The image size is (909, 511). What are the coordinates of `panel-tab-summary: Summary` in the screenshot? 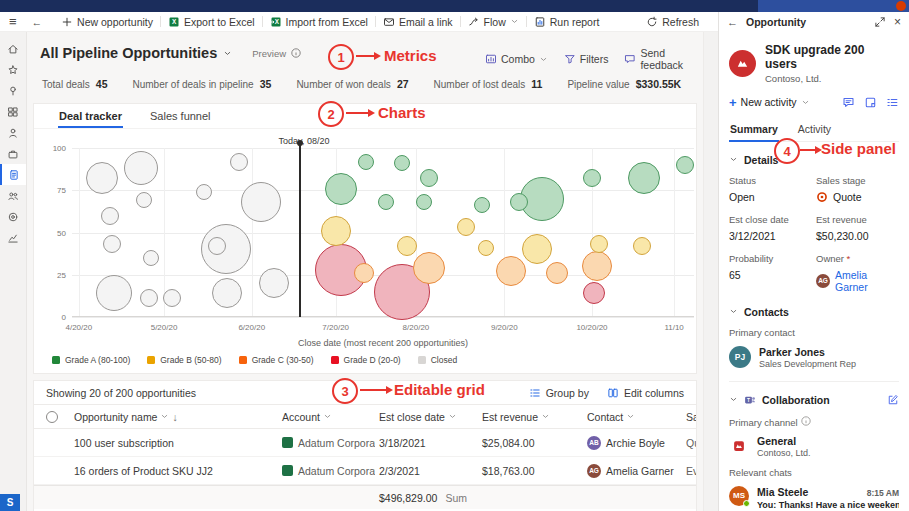 It's located at (754, 130).